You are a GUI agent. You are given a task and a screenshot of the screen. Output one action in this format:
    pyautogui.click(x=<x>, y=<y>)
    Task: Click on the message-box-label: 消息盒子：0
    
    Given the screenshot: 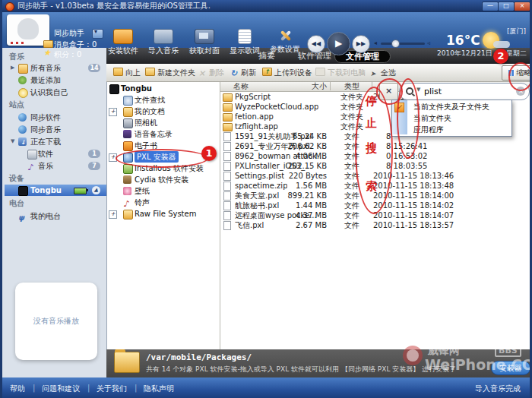 What is the action you would take?
    pyautogui.click(x=75, y=44)
    